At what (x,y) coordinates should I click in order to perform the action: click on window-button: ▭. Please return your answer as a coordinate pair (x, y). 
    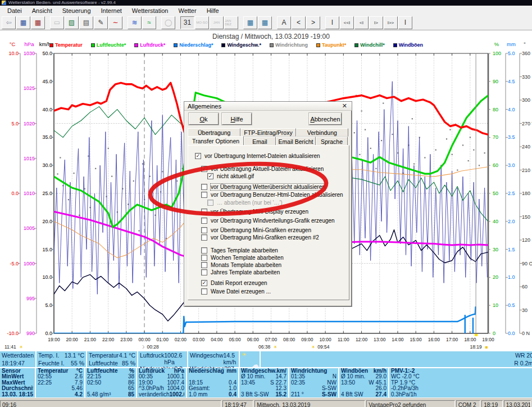
    Looking at the image, I should click on (57, 22).